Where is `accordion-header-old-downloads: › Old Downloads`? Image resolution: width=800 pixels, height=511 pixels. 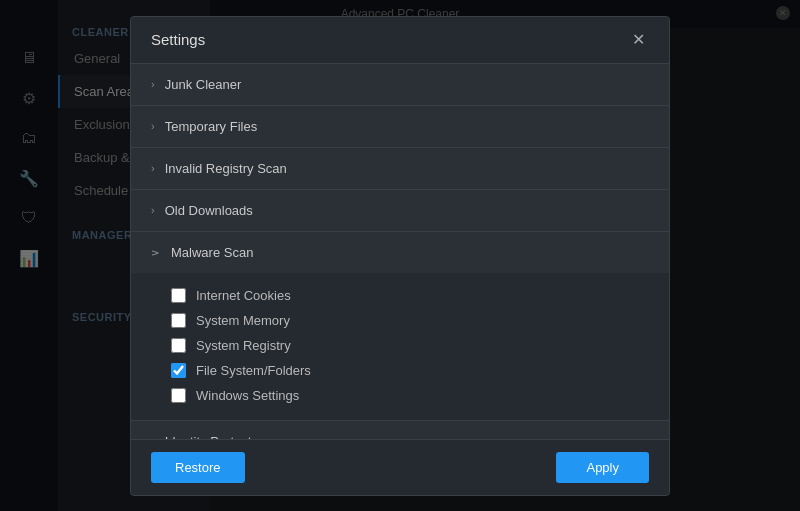
accordion-header-old-downloads: › Old Downloads is located at coordinates (400, 210).